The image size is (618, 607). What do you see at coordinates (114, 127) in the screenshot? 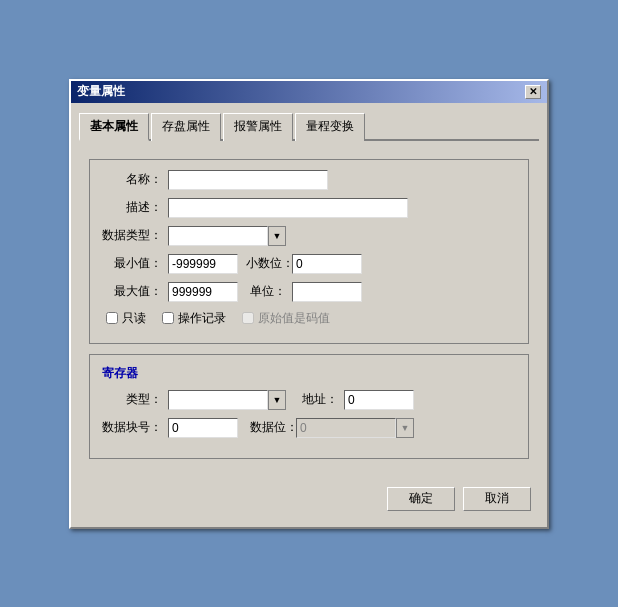
I see `tab-basic: 基本属性` at bounding box center [114, 127].